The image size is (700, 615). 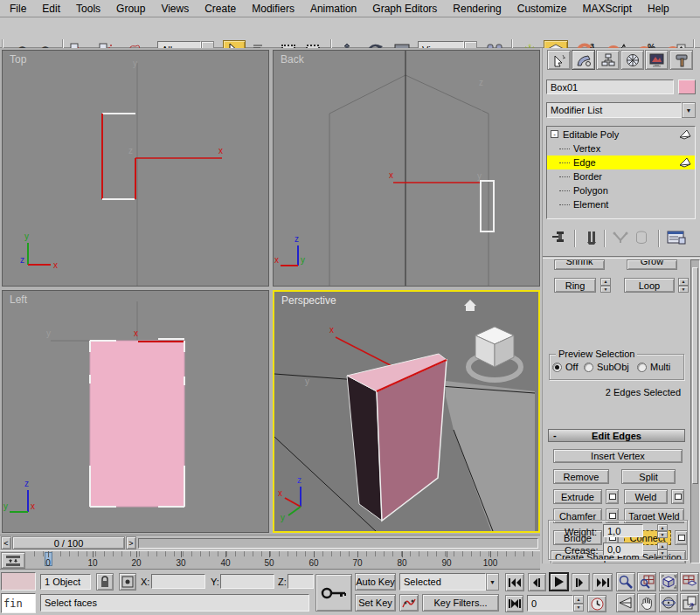 I want to click on current-frame-field: 0, so click(x=551, y=603).